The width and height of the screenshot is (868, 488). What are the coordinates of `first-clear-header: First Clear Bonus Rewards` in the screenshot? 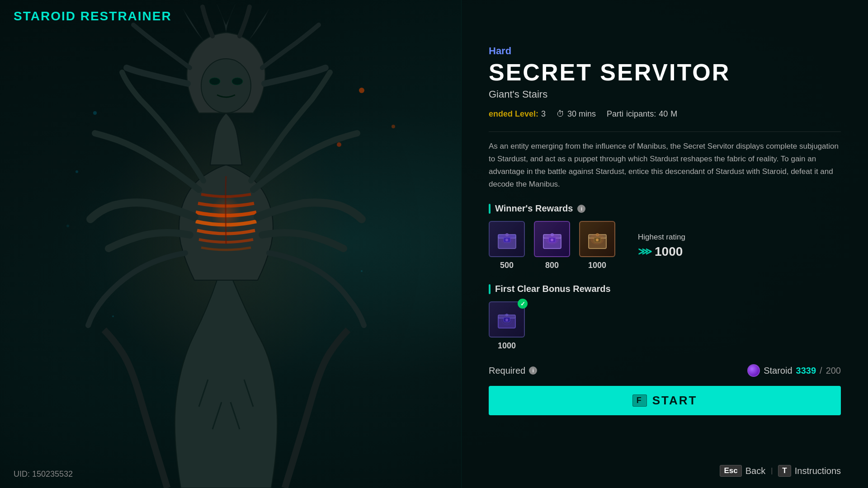 It's located at (665, 289).